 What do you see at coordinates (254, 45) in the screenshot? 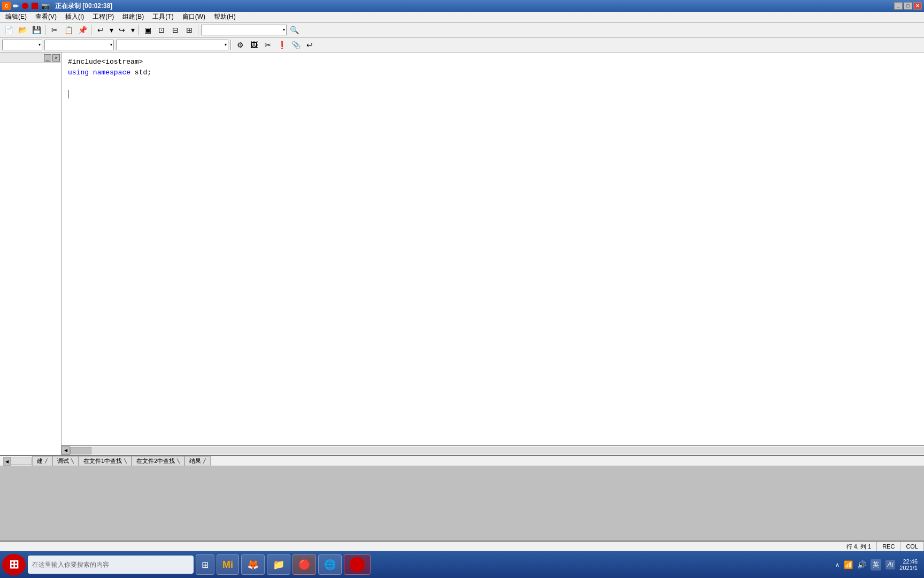
I see `debug-view-button: 🖼` at bounding box center [254, 45].